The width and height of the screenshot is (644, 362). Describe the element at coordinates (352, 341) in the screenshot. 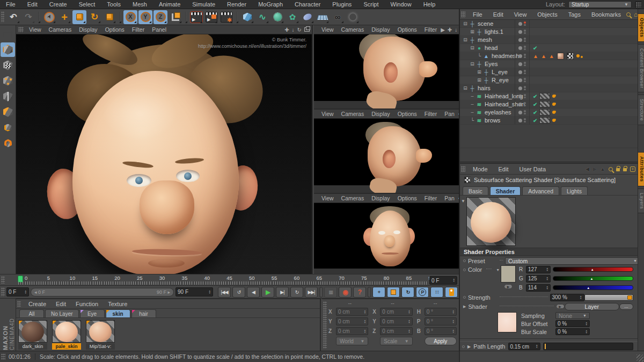

I see `coord-system-select: World▼` at that location.